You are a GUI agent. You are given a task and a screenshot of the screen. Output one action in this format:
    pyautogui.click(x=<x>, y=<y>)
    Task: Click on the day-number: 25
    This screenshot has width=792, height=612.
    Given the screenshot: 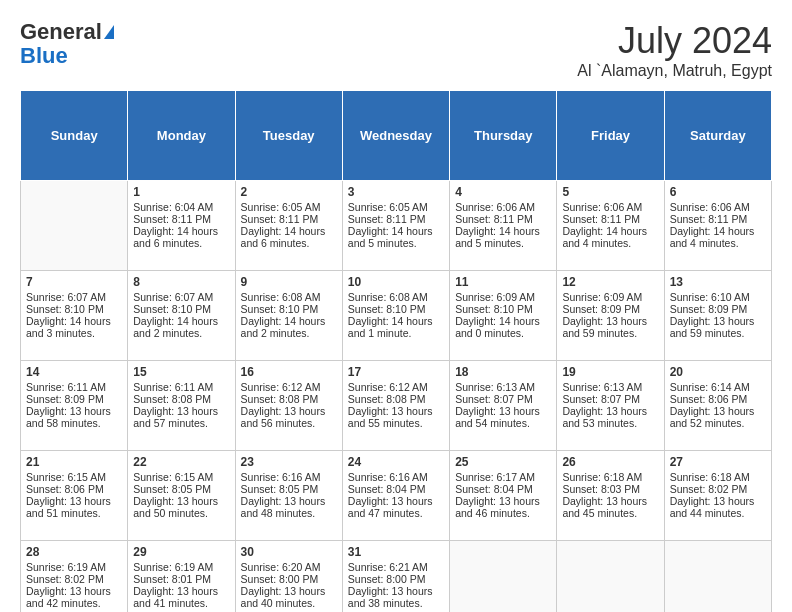 What is the action you would take?
    pyautogui.click(x=503, y=462)
    